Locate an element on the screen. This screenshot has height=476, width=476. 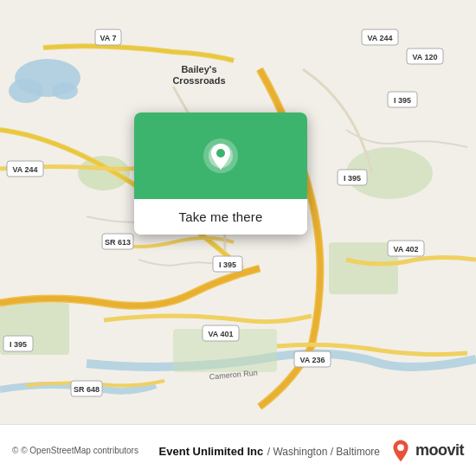
svg-text: VA 7 is located at coordinates (107, 38).